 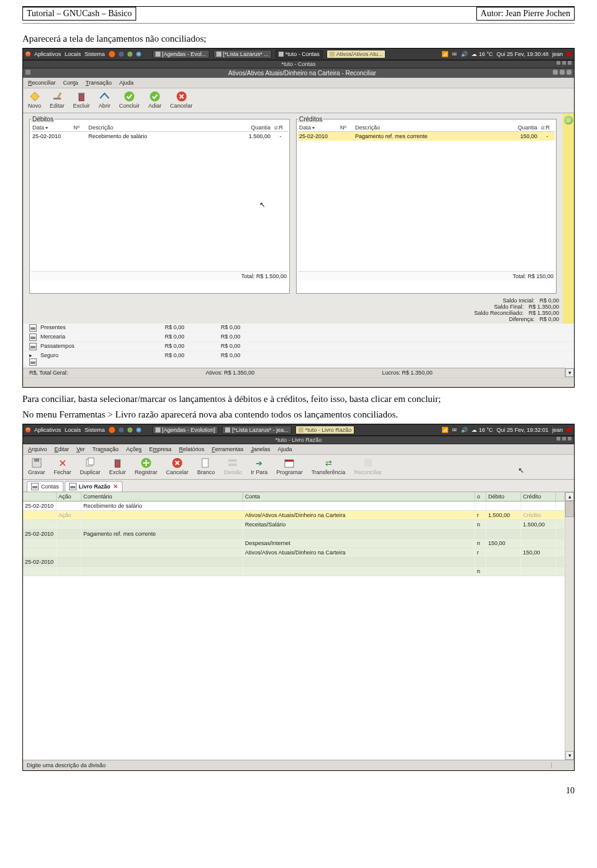 I want to click on scrollbar-thumb, so click(x=570, y=509).